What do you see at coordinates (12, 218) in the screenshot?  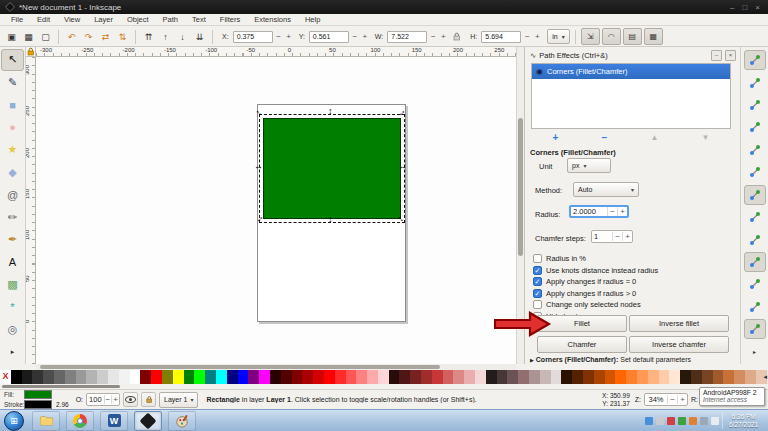 I see `pencil-tool: ✏` at bounding box center [12, 218].